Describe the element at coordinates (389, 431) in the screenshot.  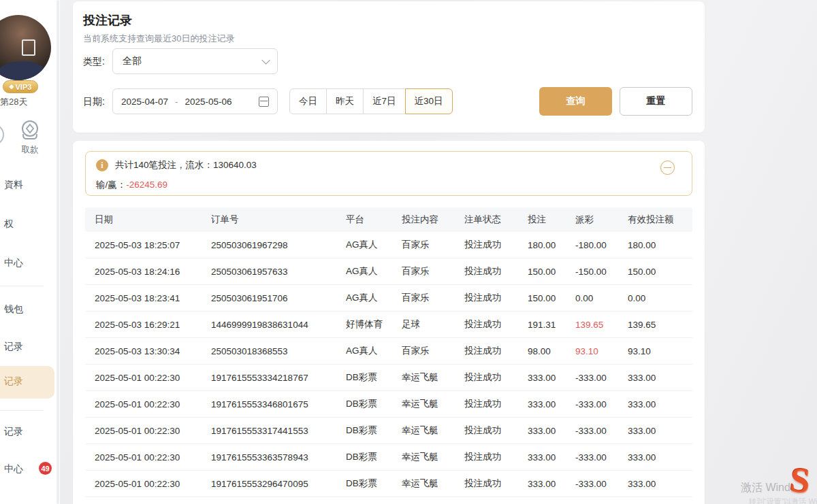
I see `table-row: 2025-05-01 00:22:30 1917615553317441553 …` at that location.